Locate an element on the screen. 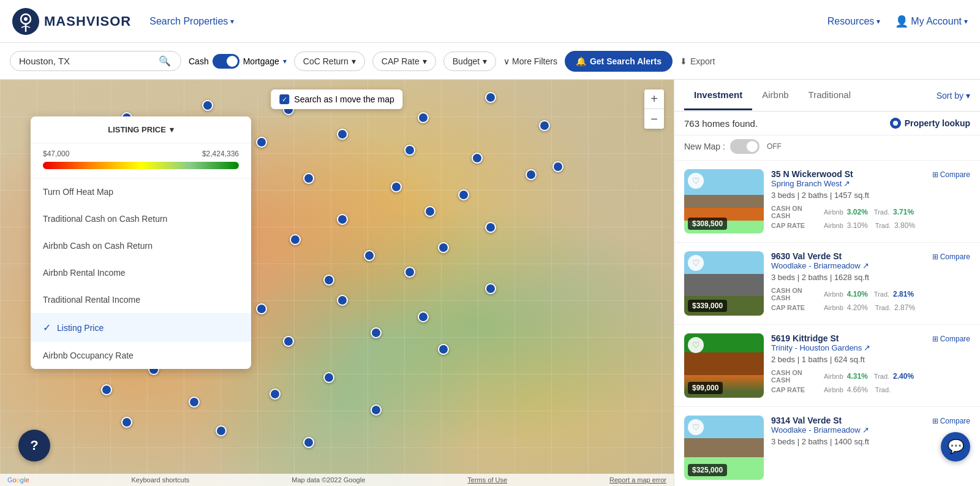 This screenshot has width=980, height=486. property-image: ♡ $99,000 is located at coordinates (724, 365).